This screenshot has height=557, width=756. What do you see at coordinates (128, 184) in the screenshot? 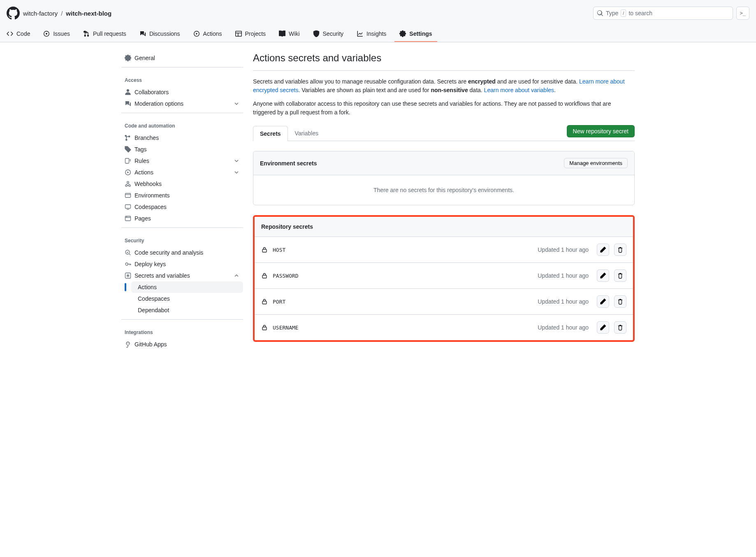
I see `webhook-icon` at bounding box center [128, 184].